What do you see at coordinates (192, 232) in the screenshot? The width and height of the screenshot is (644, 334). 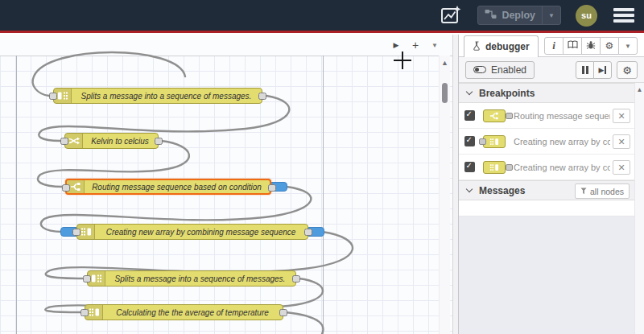 I see `flow-node: Creating new array by combining message …` at bounding box center [192, 232].